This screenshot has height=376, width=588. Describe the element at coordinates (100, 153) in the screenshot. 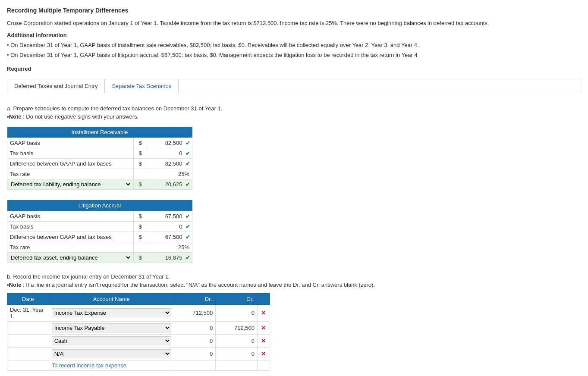

I see `table-row: Tax basis $ 0 ✔` at that location.